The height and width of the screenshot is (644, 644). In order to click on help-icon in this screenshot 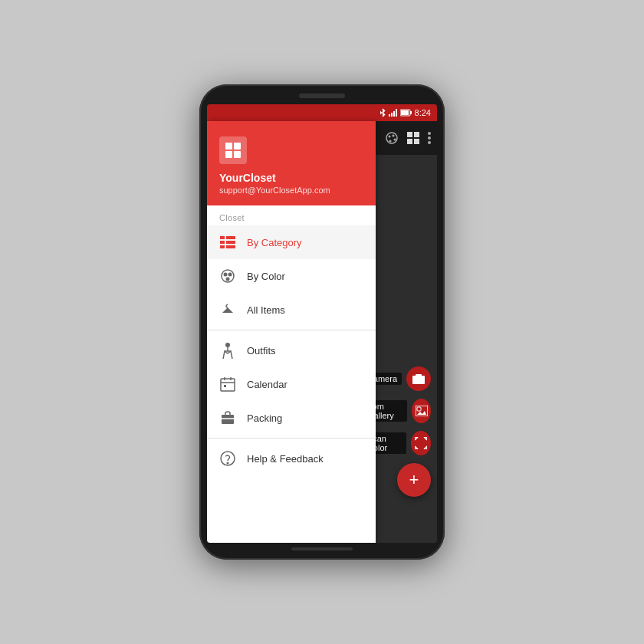, I will do `click(228, 458)`.